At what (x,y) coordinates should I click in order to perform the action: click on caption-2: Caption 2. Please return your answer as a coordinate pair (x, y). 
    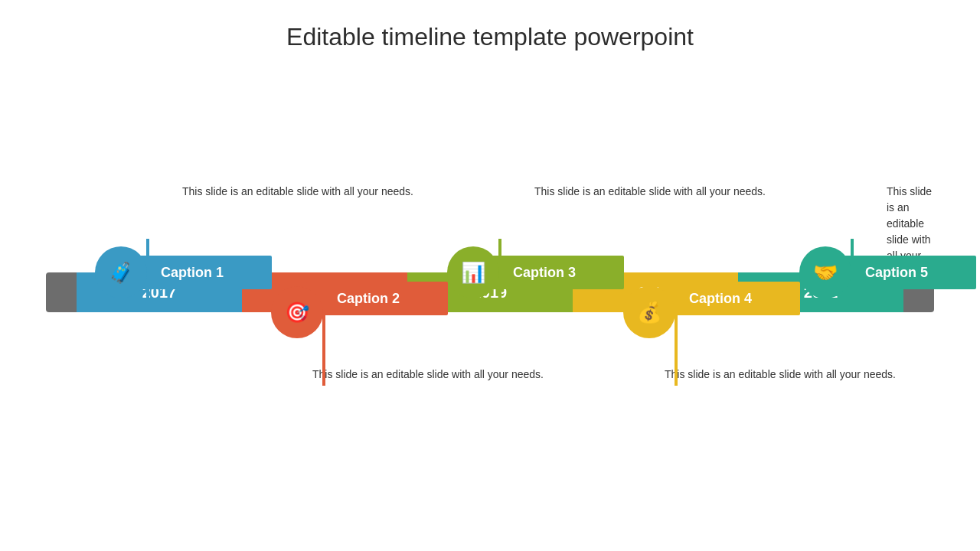
    Looking at the image, I should click on (377, 298).